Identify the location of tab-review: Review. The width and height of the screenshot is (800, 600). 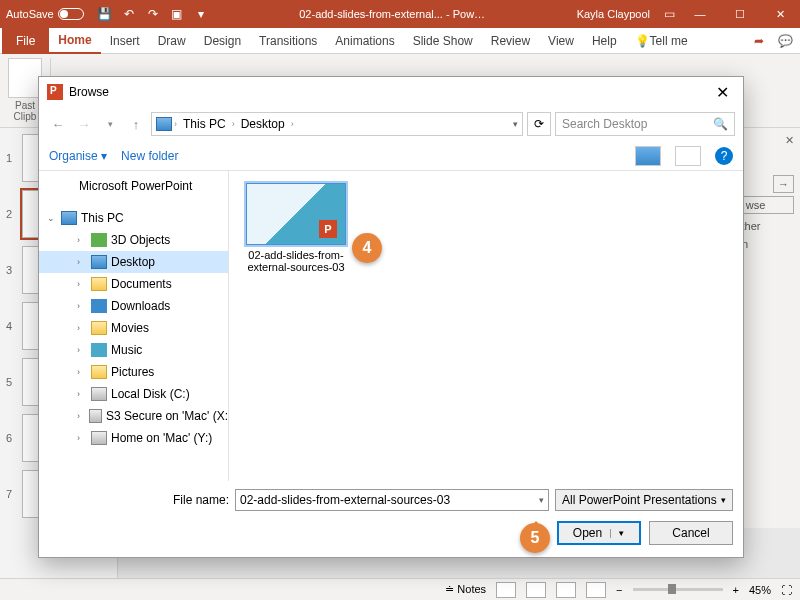
(510, 41).